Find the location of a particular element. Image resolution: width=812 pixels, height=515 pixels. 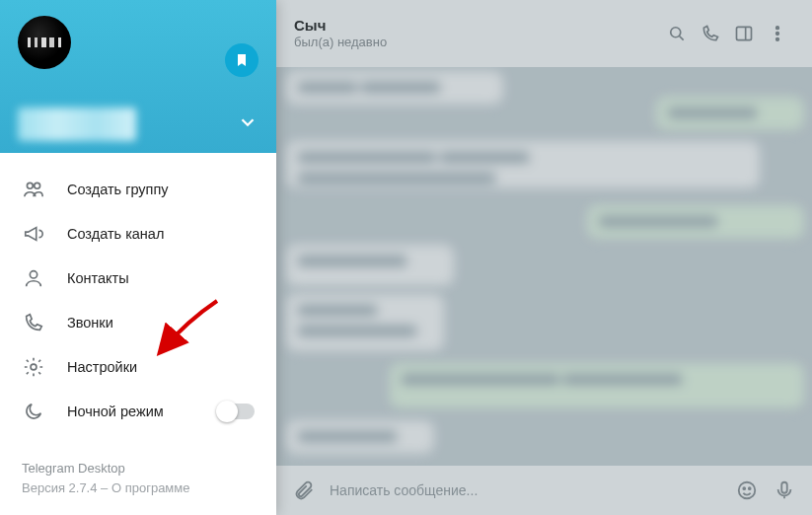

menu-night-mode: Ночной режим is located at coordinates (138, 410).